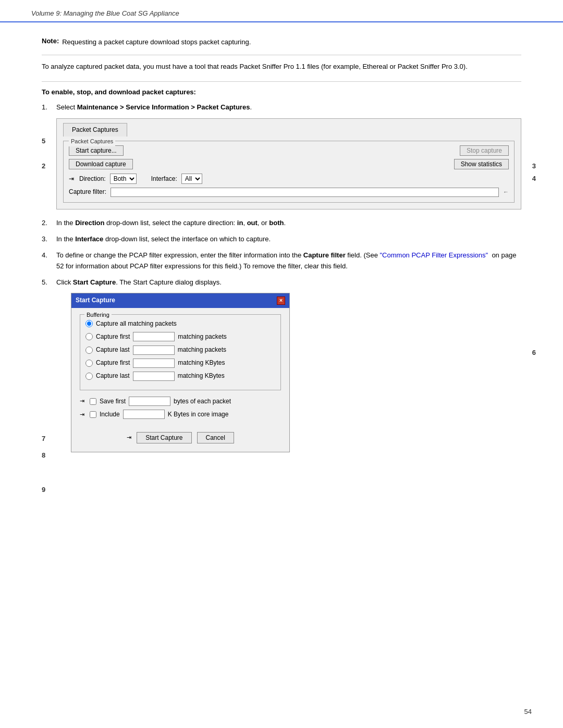 The image size is (563, 728). I want to click on intro-text: To analyze captured packet data, you mus…, so click(282, 67).